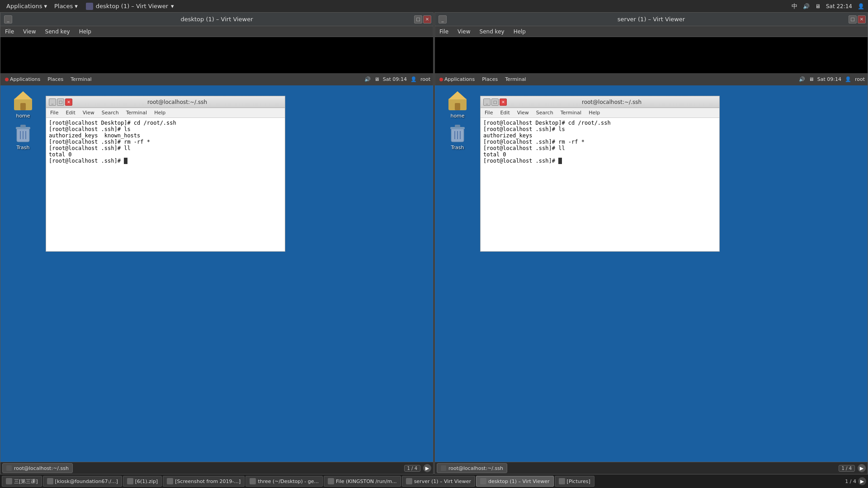 This screenshot has height=488, width=868. I want to click on right-gnome-speaker-icon: 🔊, so click(802, 80).